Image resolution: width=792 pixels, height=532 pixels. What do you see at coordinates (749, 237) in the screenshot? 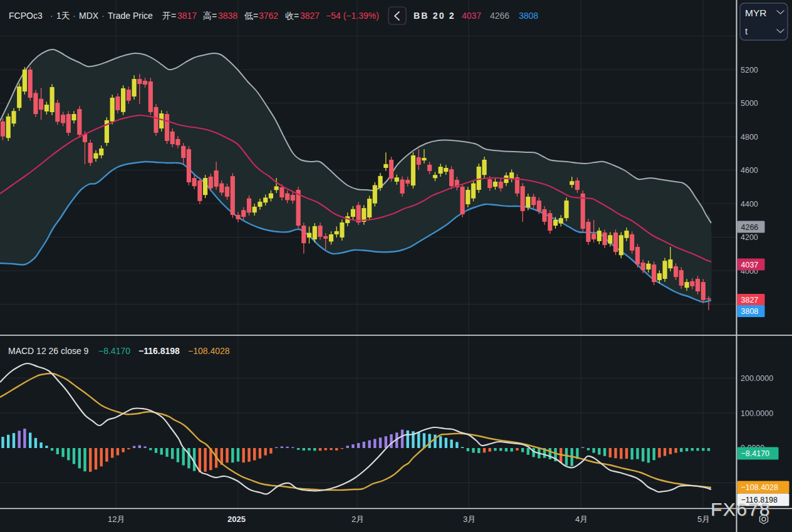
I see `svg-text: 4200` at bounding box center [749, 237].